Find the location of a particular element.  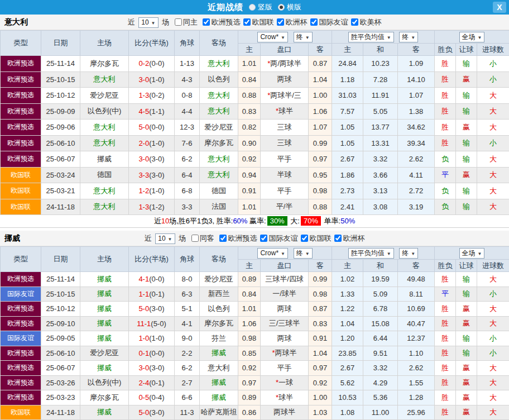

handicap: 两球半 is located at coordinates (285, 412).